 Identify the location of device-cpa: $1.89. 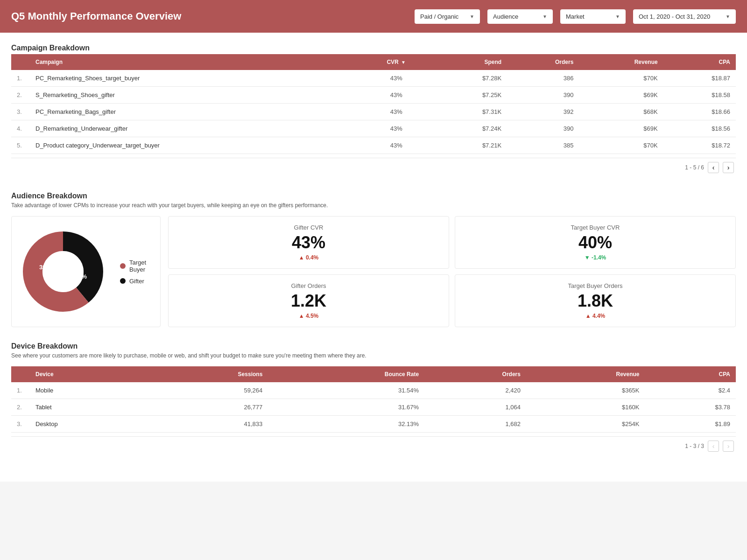
(691, 424).